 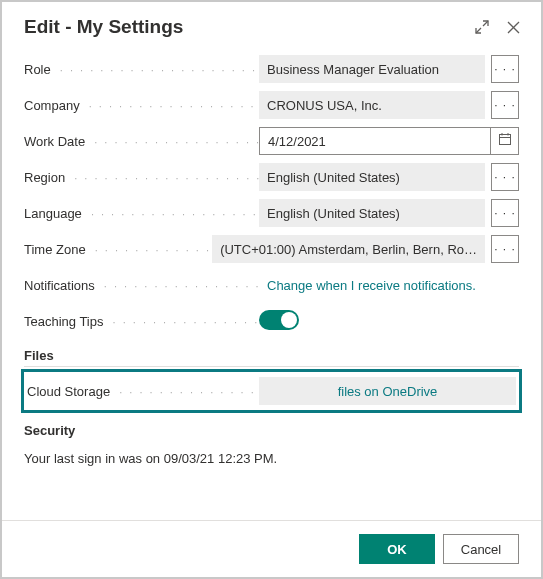 I want to click on teaching-tips-toggle, so click(x=279, y=320).